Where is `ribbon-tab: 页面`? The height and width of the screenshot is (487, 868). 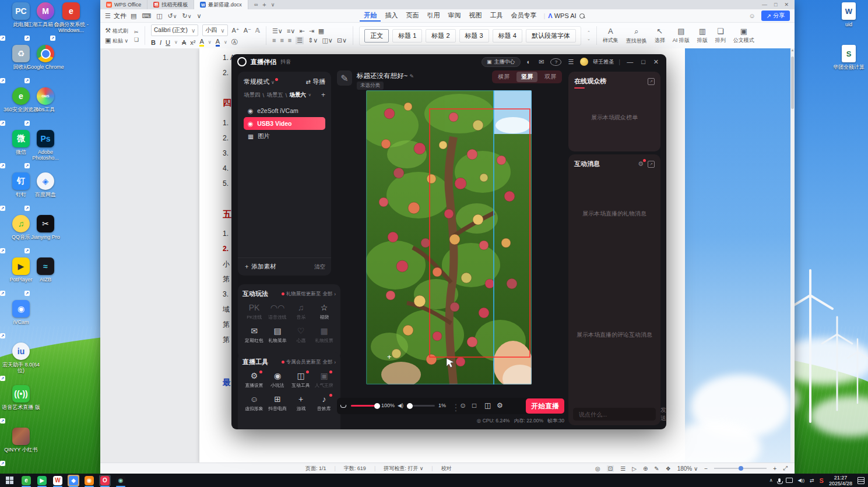 ribbon-tab: 页面 is located at coordinates (412, 16).